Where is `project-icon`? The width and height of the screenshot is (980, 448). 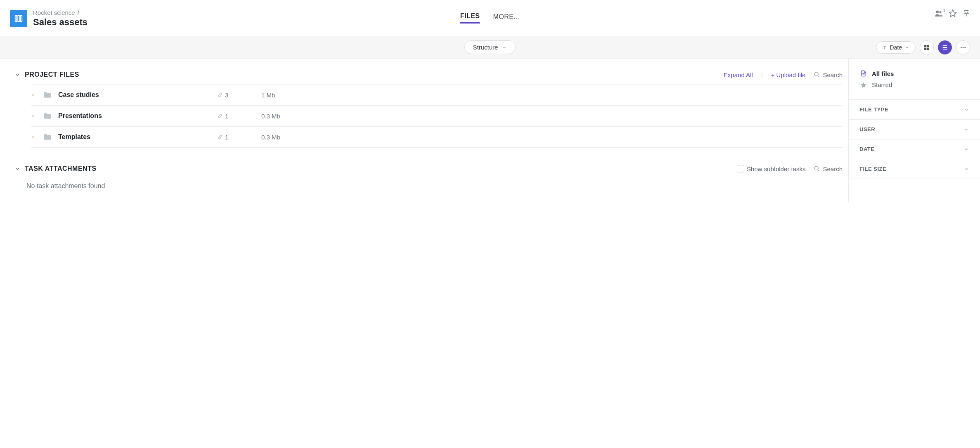 project-icon is located at coordinates (19, 19).